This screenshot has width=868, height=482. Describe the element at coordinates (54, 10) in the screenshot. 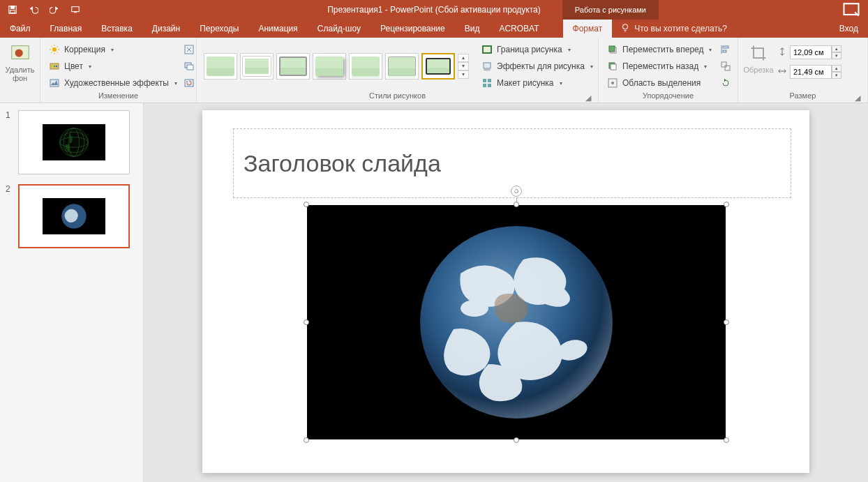

I see `redo-icon` at that location.